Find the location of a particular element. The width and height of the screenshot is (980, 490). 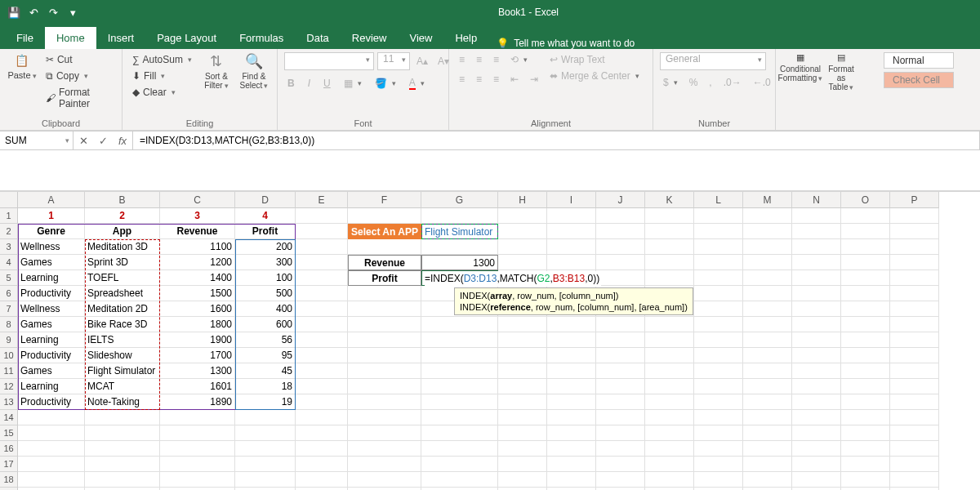

tab-data: Data is located at coordinates (317, 38).